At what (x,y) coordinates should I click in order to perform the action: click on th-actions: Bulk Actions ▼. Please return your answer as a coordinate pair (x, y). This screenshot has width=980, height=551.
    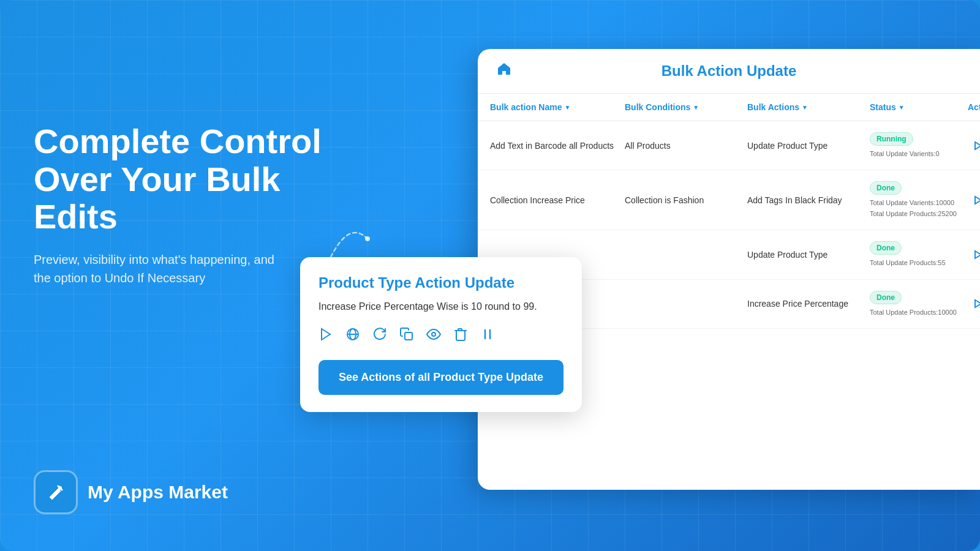
    Looking at the image, I should click on (809, 107).